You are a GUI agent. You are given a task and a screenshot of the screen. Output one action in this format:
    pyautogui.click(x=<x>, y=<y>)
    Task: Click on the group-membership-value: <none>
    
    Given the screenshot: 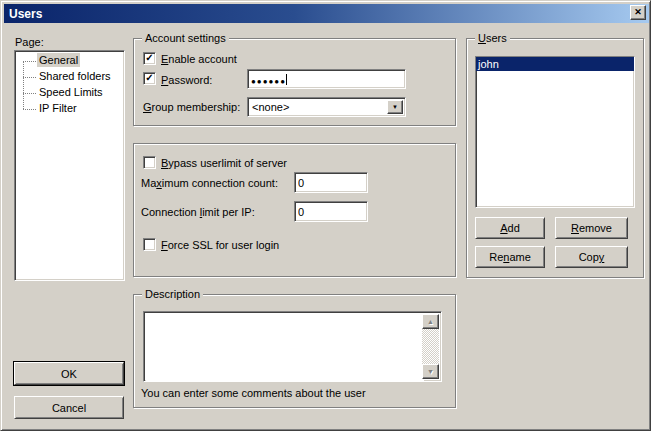 What is the action you would take?
    pyautogui.click(x=270, y=107)
    